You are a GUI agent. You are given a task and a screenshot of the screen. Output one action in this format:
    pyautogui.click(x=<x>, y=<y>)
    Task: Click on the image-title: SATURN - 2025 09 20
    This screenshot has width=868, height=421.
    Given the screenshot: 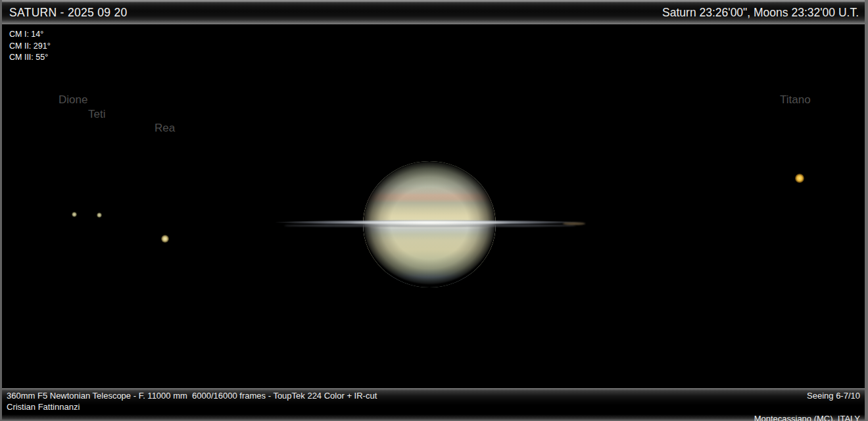 What is the action you would take?
    pyautogui.click(x=68, y=13)
    